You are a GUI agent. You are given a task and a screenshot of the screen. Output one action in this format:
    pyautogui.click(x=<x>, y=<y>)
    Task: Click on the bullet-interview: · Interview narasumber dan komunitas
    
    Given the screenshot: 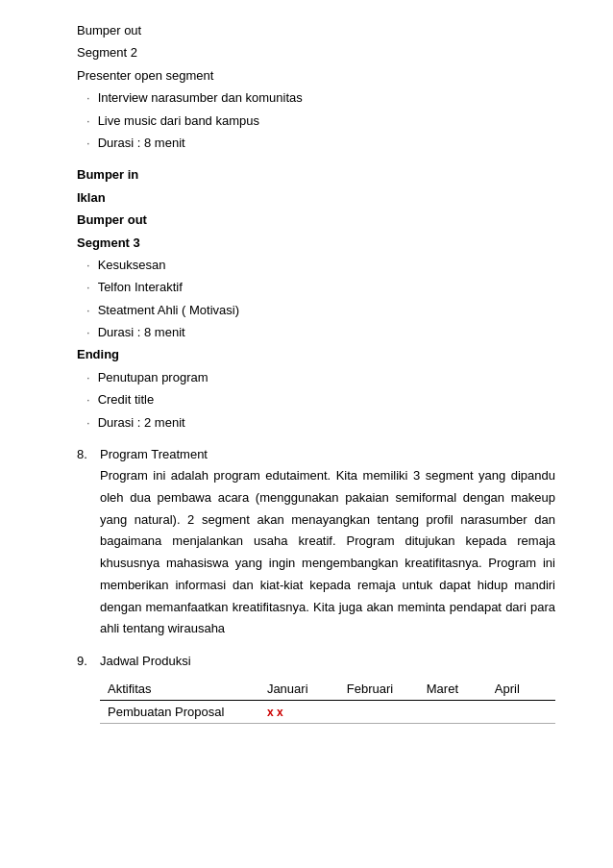 What is the action you would take?
    pyautogui.click(x=316, y=98)
    